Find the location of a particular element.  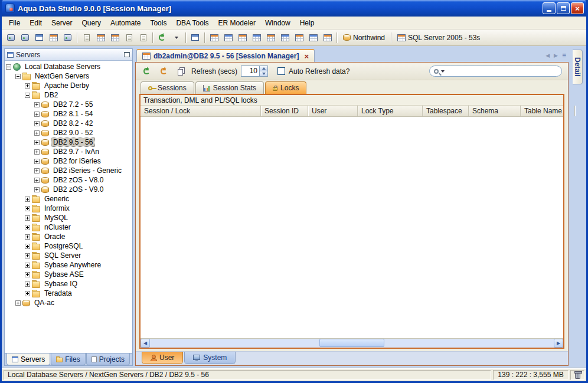

export-data-icon is located at coordinates (143, 38).